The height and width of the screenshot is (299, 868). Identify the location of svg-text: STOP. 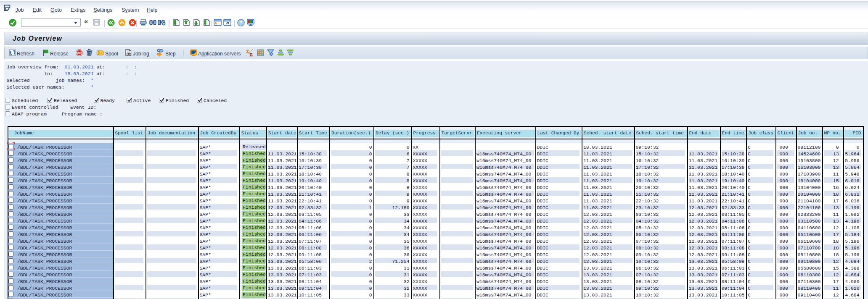
(79, 53).